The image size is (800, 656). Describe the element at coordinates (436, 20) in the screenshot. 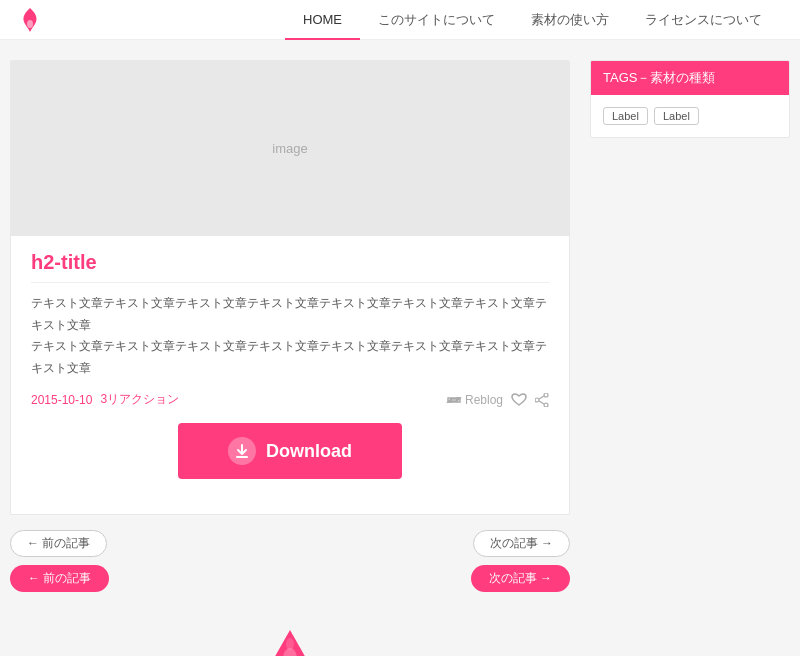

I see `nav-about: このサイトについて` at that location.